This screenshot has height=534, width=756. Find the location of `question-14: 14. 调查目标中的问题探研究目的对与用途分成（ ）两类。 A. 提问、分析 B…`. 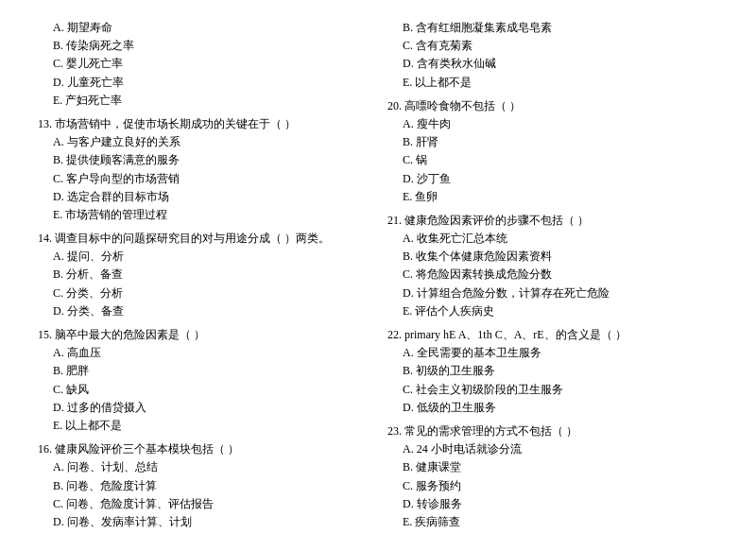

question-14: 14. 调查目标中的问题探研究目的对与用途分成（ ）两类。 A. 提问、分析 B… is located at coordinates (203, 275).